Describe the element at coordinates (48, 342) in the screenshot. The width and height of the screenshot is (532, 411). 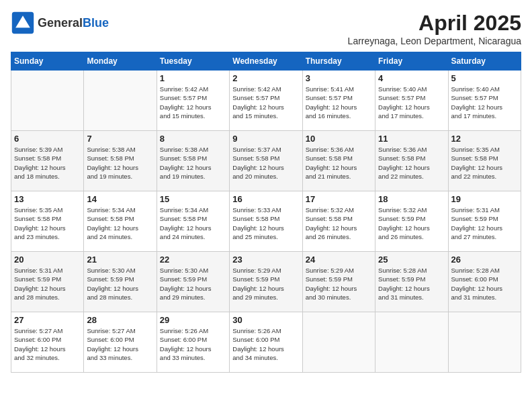
I see `calendar-cell: 27Sunrise: 5:27 AM Sunset: 6:00 PM Dayli…` at that location.